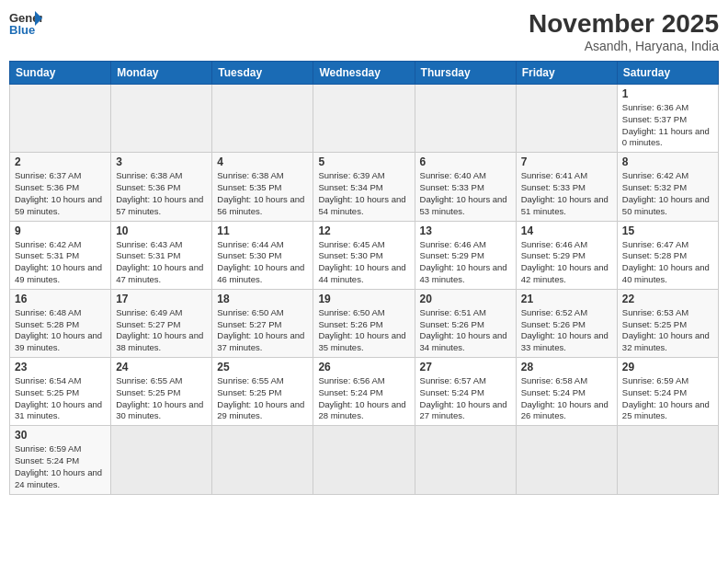 This screenshot has width=728, height=563. I want to click on header: General Blue November 2025 Asandh, Harya…, so click(364, 31).